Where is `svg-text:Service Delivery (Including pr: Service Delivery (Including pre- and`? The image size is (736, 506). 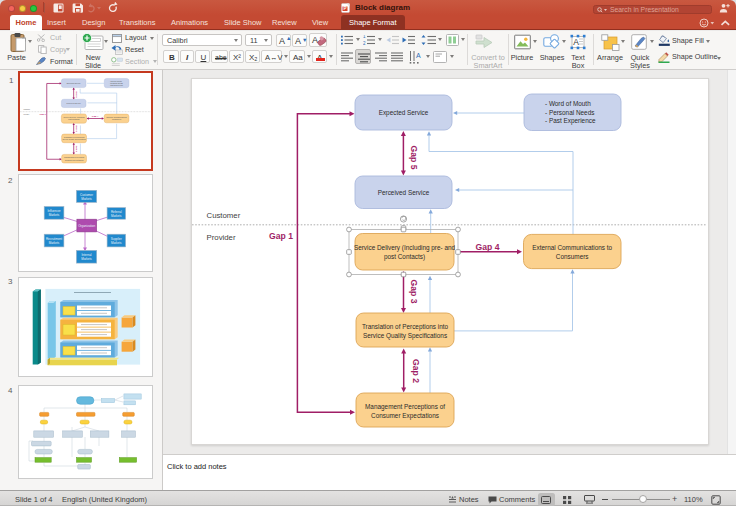
svg-text:Service Delivery (Including pr: Service Delivery (Including pre- and is located at coordinates (405, 248).